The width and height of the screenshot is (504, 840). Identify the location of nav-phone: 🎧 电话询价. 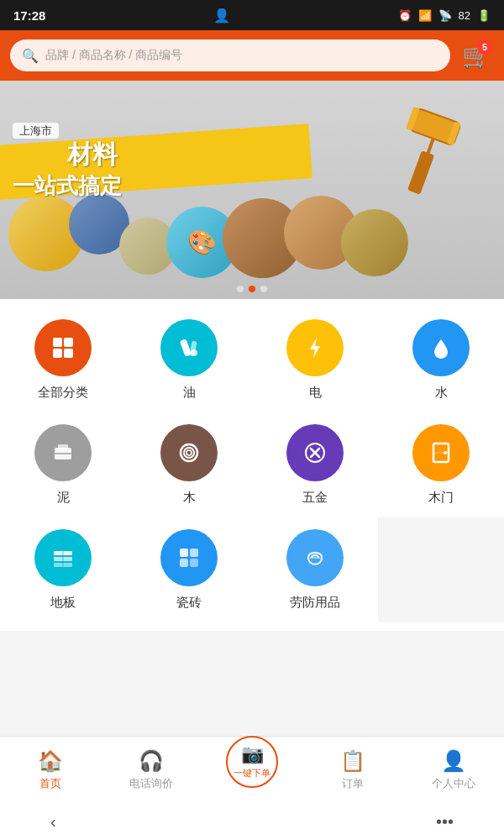
(151, 769).